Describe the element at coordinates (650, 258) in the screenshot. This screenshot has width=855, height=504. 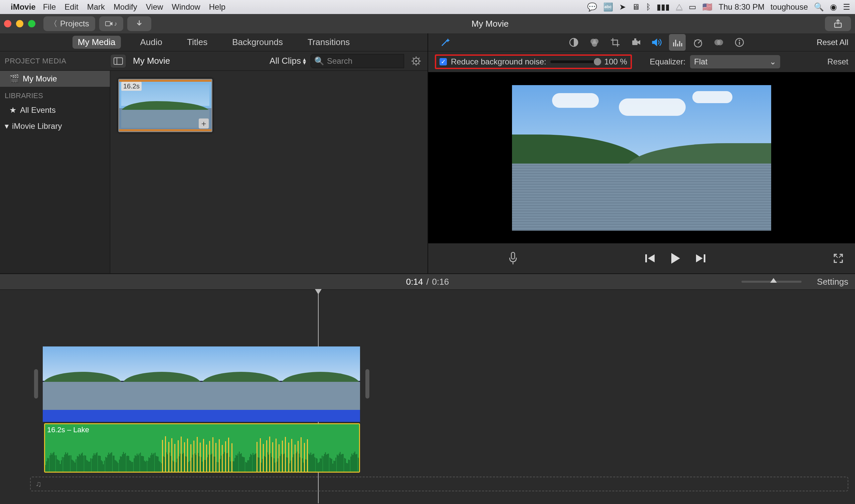
I see `prev-button` at that location.